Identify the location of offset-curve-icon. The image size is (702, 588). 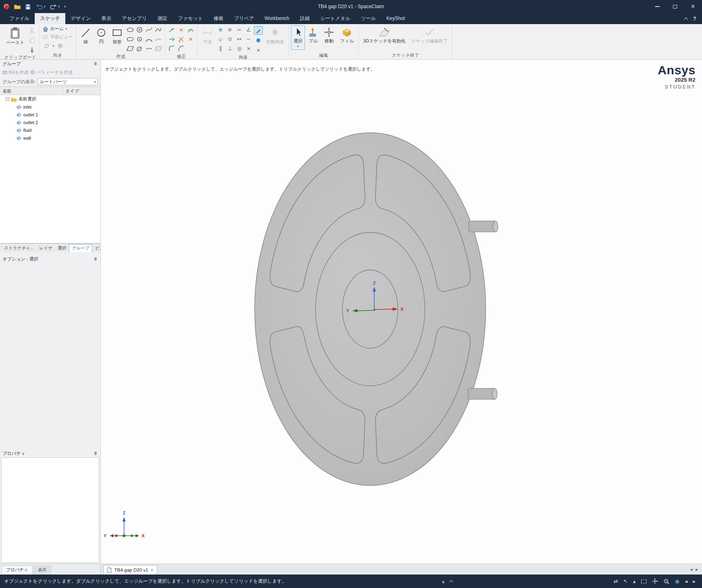
(191, 29).